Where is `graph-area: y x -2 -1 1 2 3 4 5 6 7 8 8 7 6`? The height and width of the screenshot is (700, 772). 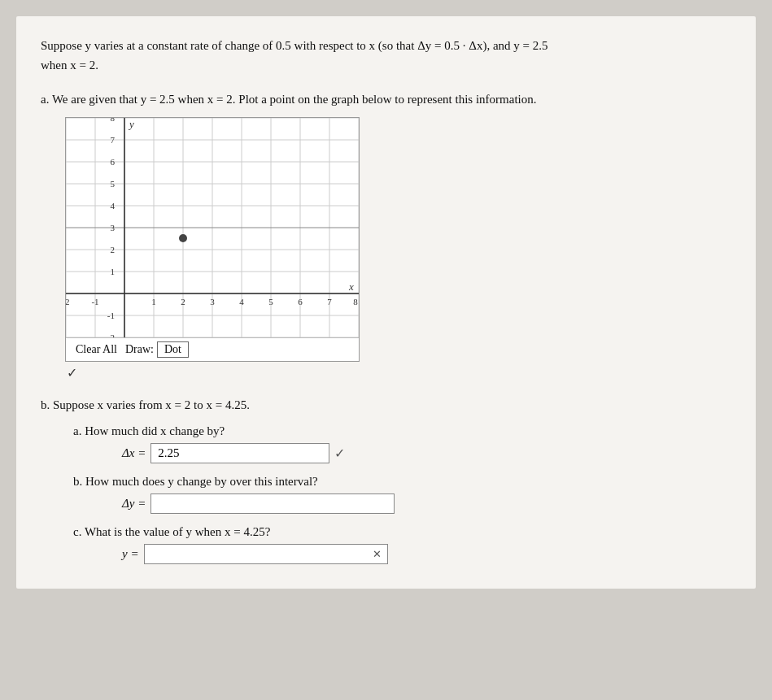
graph-area: y x -2 -1 1 2 3 4 5 6 7 8 8 7 6 is located at coordinates (212, 239).